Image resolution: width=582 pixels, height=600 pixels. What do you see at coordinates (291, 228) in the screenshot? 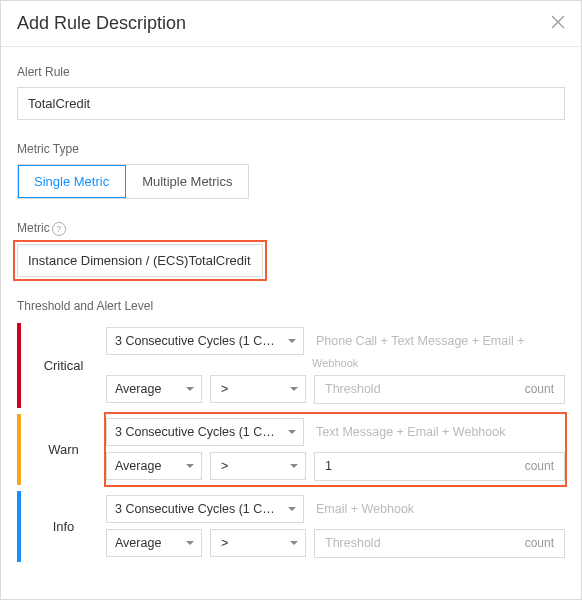
I see `metric-label: Metric` at bounding box center [291, 228].